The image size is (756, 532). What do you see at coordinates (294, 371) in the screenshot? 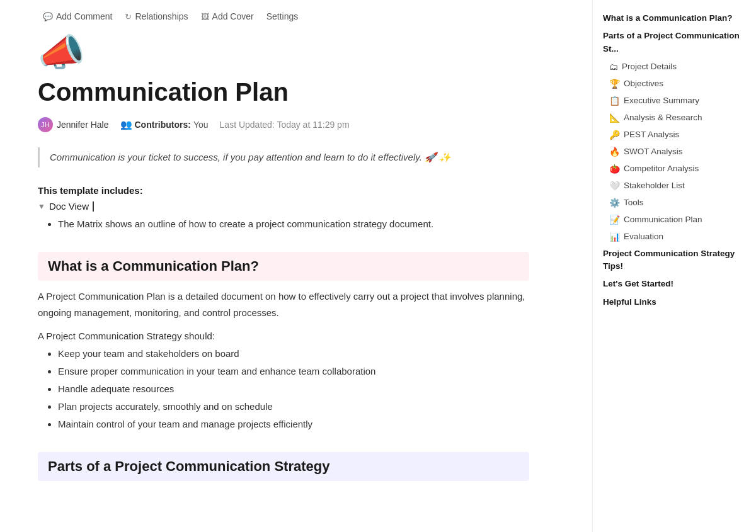
I see `list-item: Ensure proper communication in your team…` at bounding box center [294, 371].